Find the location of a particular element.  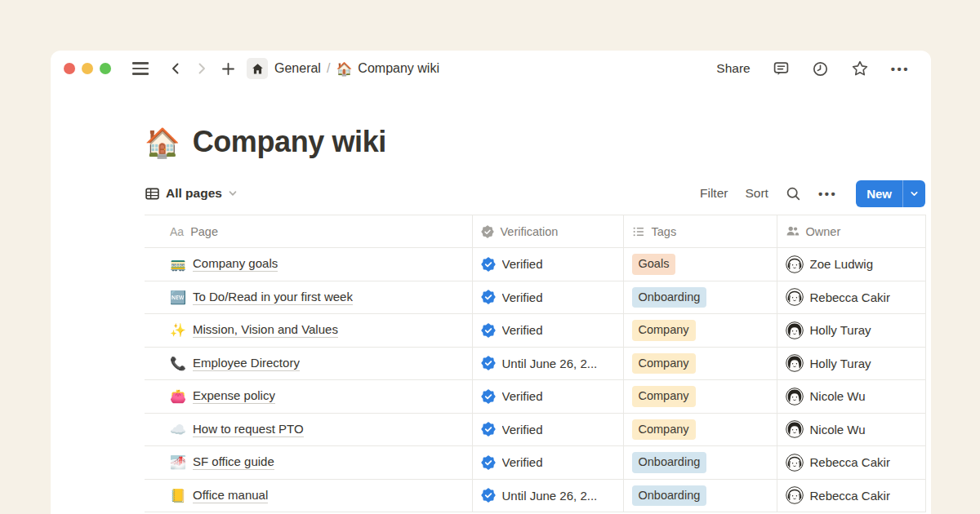

verification-status: Verified is located at coordinates (523, 264).